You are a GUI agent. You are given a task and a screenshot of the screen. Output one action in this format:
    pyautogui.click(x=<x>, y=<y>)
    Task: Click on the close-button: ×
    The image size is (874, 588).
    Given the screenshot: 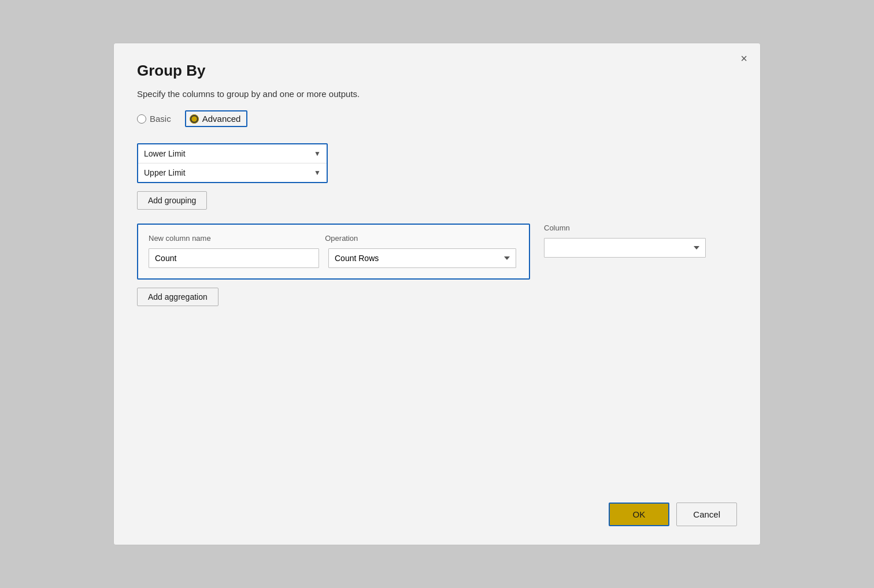 What is the action you would take?
    pyautogui.click(x=744, y=58)
    